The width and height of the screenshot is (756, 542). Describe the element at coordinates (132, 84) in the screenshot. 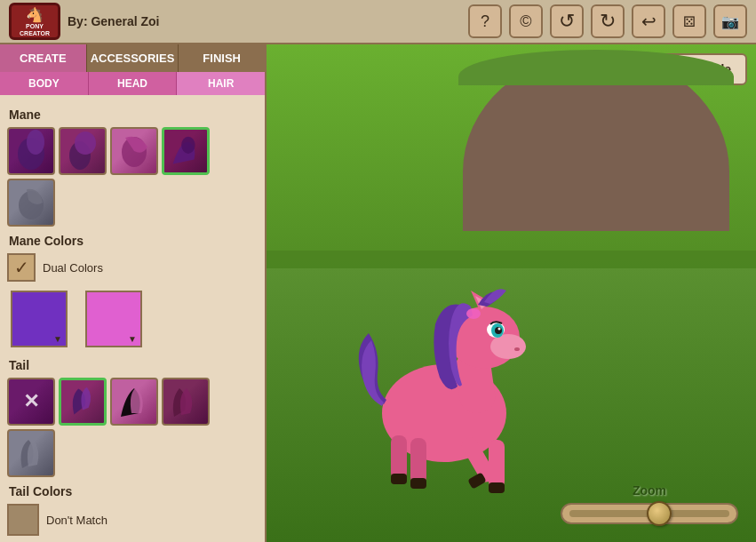

I see `sub-tabs: BODY HEAD HAIR` at that location.